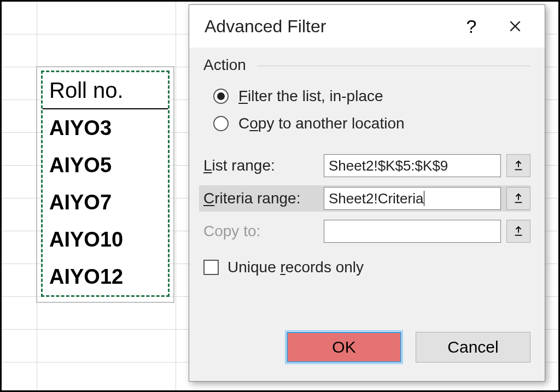  What do you see at coordinates (344, 347) in the screenshot?
I see `ok-button: OK` at bounding box center [344, 347].